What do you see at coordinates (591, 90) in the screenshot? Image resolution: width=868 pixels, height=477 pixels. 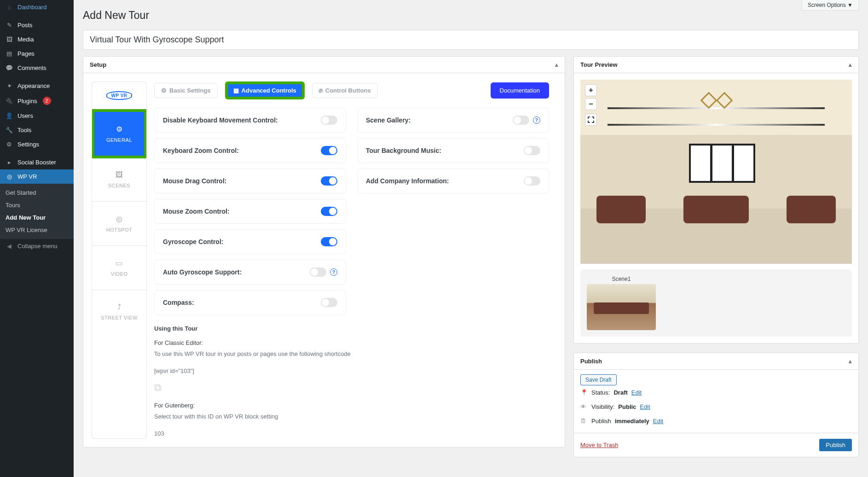 I see `zoom-in-button: +` at bounding box center [591, 90].